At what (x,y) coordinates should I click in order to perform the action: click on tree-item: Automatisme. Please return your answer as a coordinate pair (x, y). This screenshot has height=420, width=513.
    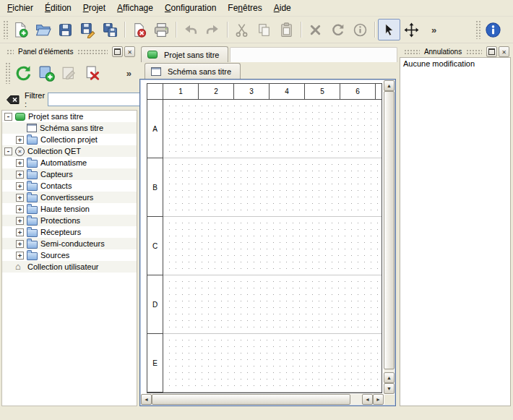
    Looking at the image, I should click on (69, 163).